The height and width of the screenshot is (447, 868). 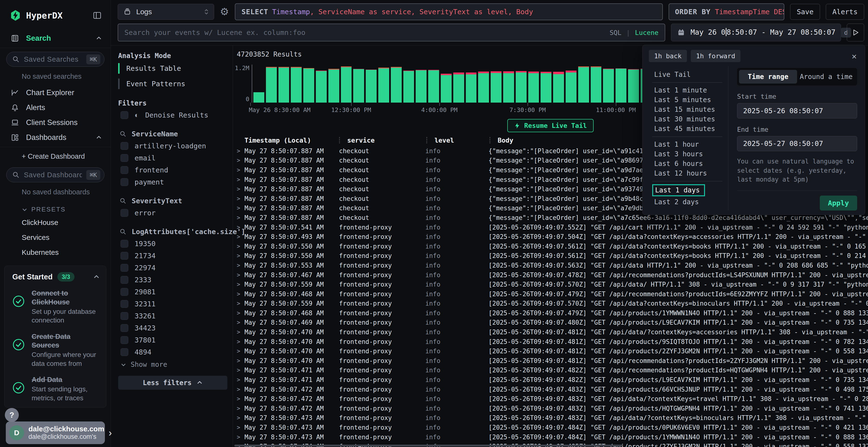 What do you see at coordinates (805, 12) in the screenshot?
I see `save-button: Save` at bounding box center [805, 12].